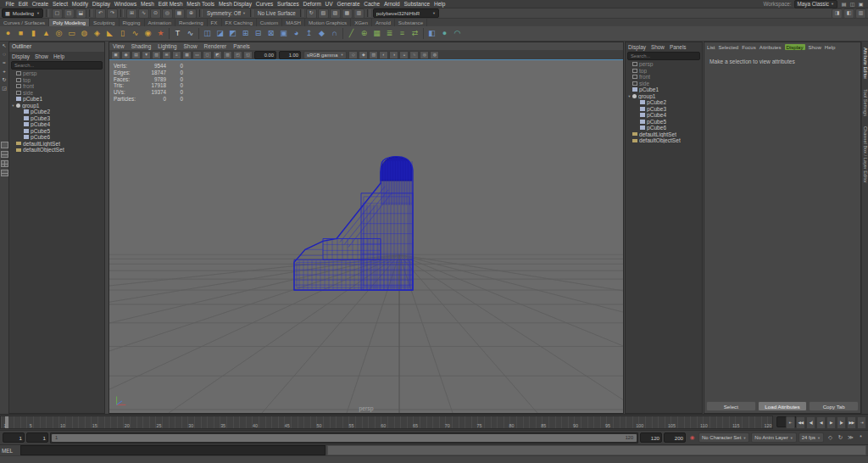 The image size is (868, 463). I want to click on outliner-item-pcube5: pCube5, so click(57, 131).